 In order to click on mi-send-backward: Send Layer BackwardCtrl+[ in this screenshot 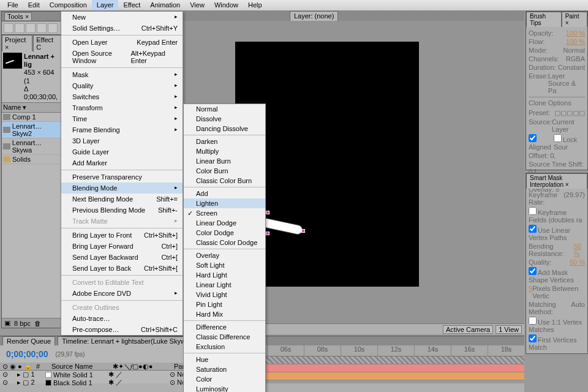, I will do `click(122, 257)`.